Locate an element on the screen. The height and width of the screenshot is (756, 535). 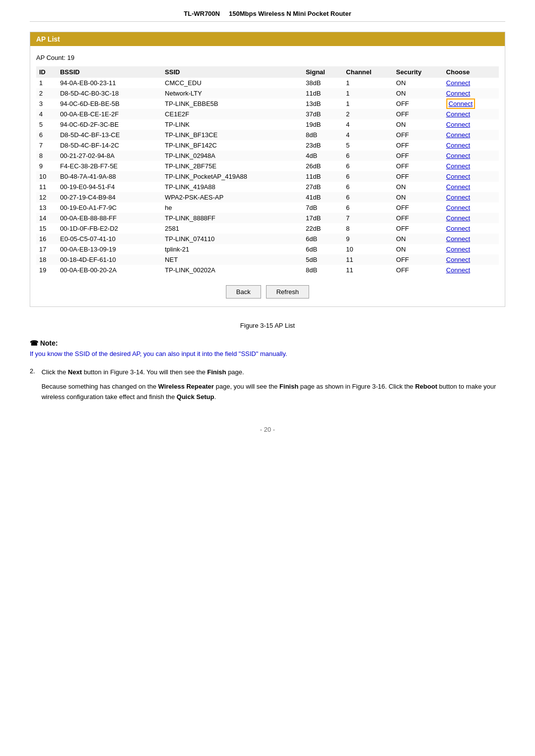
step-para-2: Because something has changed on the Wir… is located at coordinates (269, 392).